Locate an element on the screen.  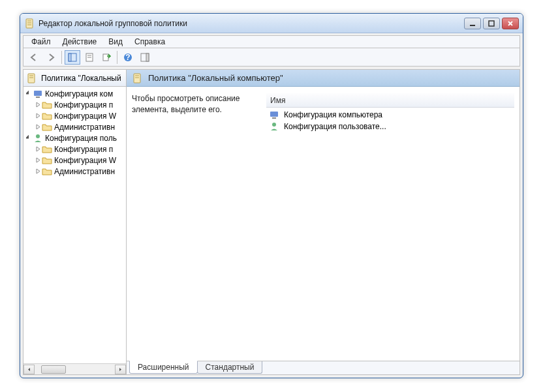
export-button is located at coordinates (106, 57).